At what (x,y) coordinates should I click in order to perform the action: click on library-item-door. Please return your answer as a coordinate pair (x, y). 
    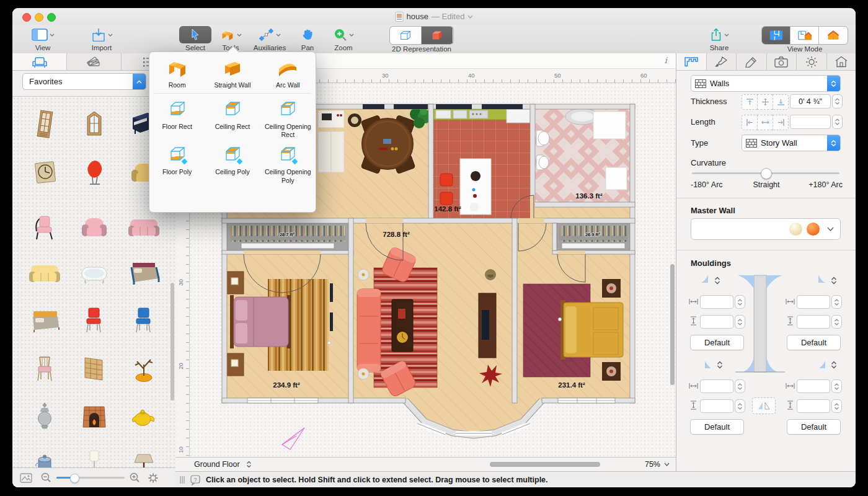
    Looking at the image, I should click on (45, 124).